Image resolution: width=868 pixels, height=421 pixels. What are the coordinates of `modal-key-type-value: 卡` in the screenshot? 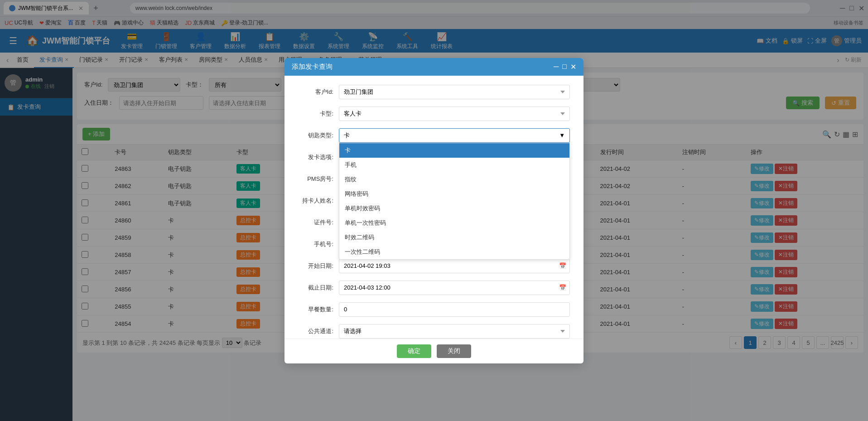 It's located at (347, 135).